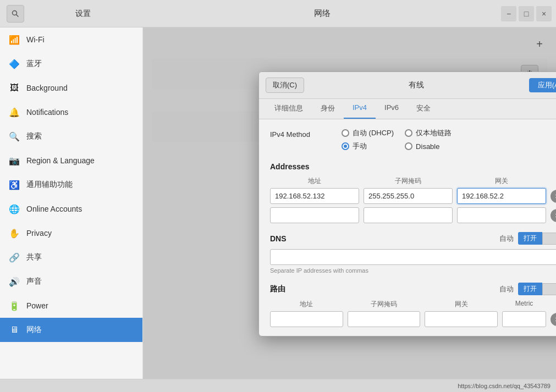 This screenshot has width=556, height=392. What do you see at coordinates (49, 185) in the screenshot?
I see `sidebar-item-label: 通用辅助功能` at bounding box center [49, 185].